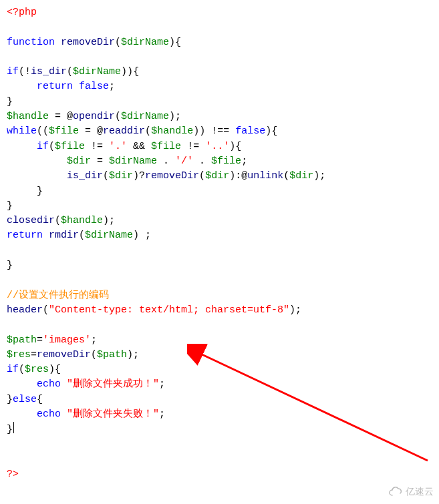 The height and width of the screenshot is (504, 439). Describe the element at coordinates (420, 491) in the screenshot. I see `watermark-text: 亿速云` at that location.